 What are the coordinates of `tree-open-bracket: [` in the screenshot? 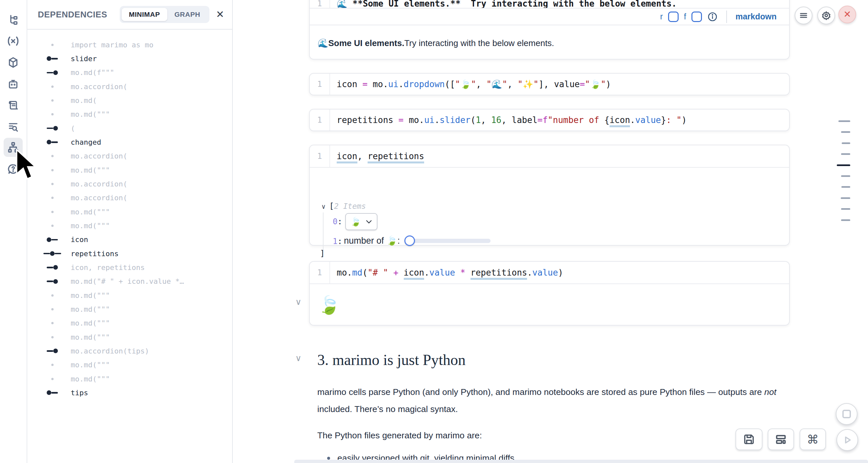 It's located at (332, 206).